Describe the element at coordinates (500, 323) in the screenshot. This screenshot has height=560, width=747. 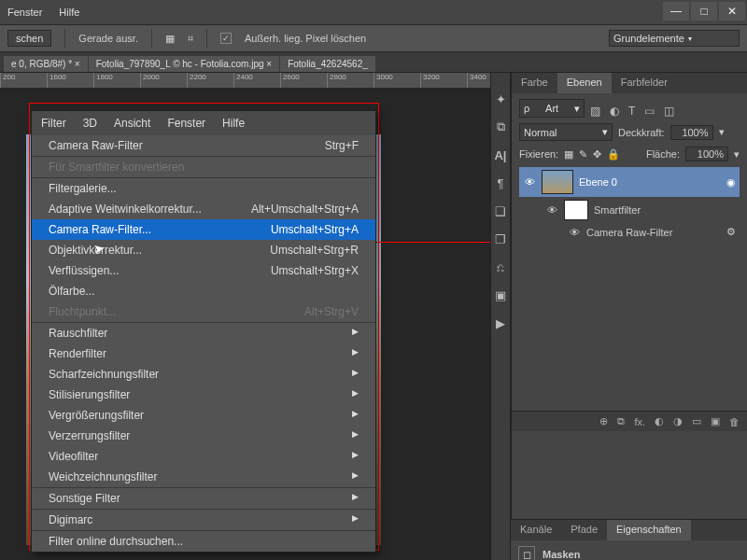
I see `play-icon: ▶` at that location.